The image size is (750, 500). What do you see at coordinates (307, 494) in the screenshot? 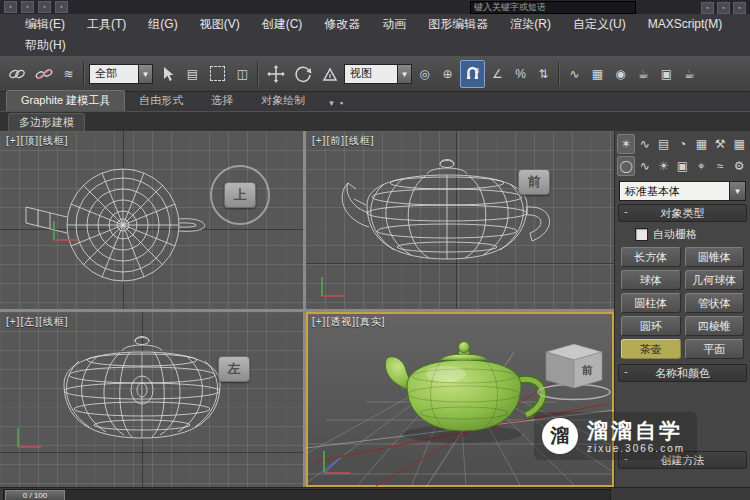
I see `time-slider-track: 0 / 100` at bounding box center [307, 494].